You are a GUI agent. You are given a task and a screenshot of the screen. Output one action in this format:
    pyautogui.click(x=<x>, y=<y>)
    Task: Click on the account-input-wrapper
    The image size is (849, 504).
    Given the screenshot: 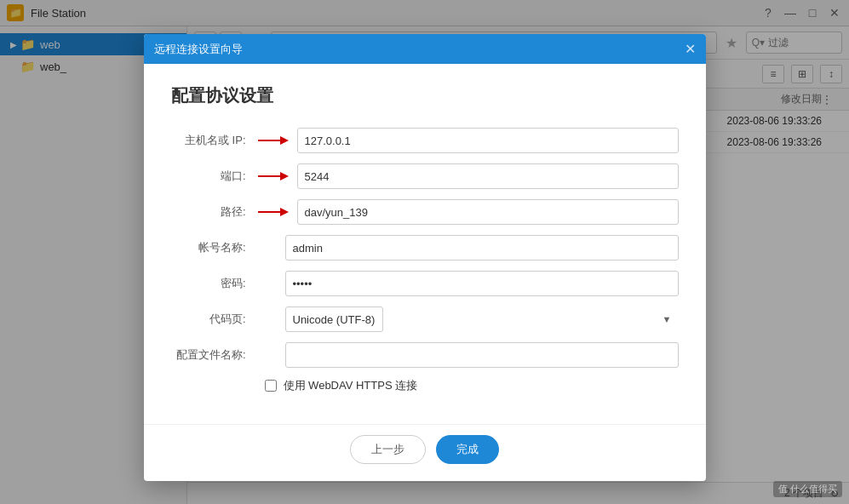 What is the action you would take?
    pyautogui.click(x=468, y=248)
    